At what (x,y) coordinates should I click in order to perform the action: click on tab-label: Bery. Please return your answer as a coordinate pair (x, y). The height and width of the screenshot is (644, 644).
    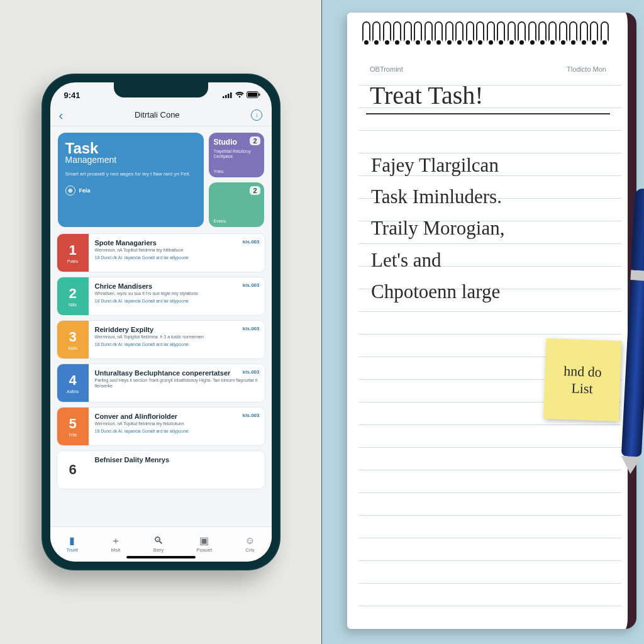
    Looking at the image, I should click on (158, 550).